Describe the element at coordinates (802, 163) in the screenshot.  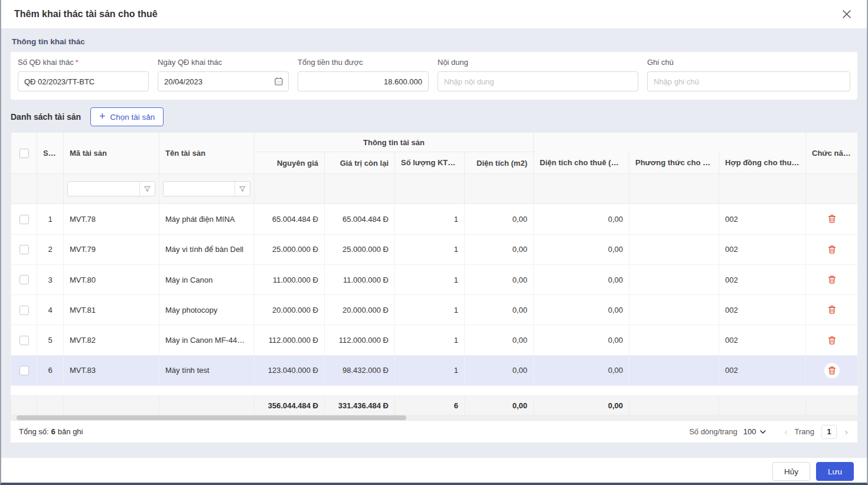
I see `required-marker: (*)` at that location.